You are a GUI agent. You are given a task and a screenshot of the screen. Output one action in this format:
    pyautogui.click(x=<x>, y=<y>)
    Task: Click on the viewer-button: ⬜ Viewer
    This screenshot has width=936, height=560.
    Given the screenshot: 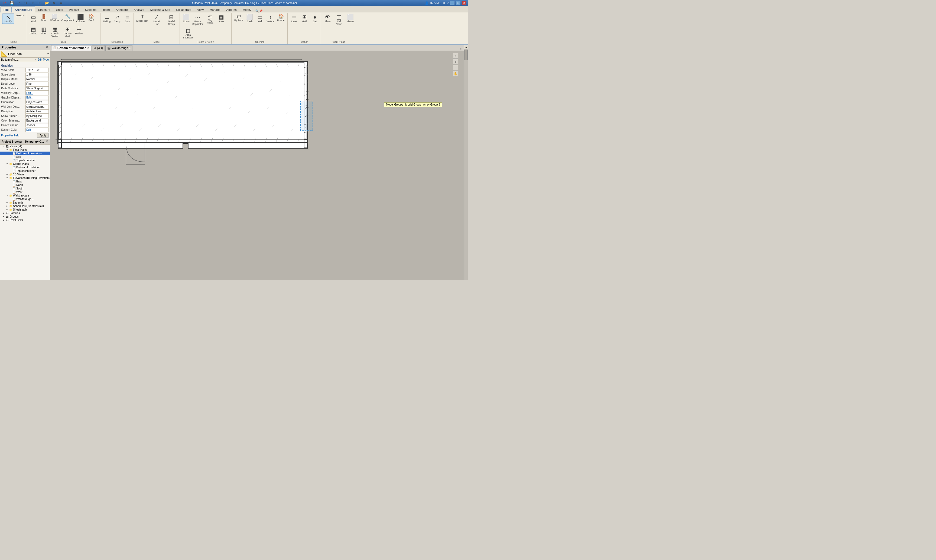 What is the action you would take?
    pyautogui.click(x=350, y=19)
    